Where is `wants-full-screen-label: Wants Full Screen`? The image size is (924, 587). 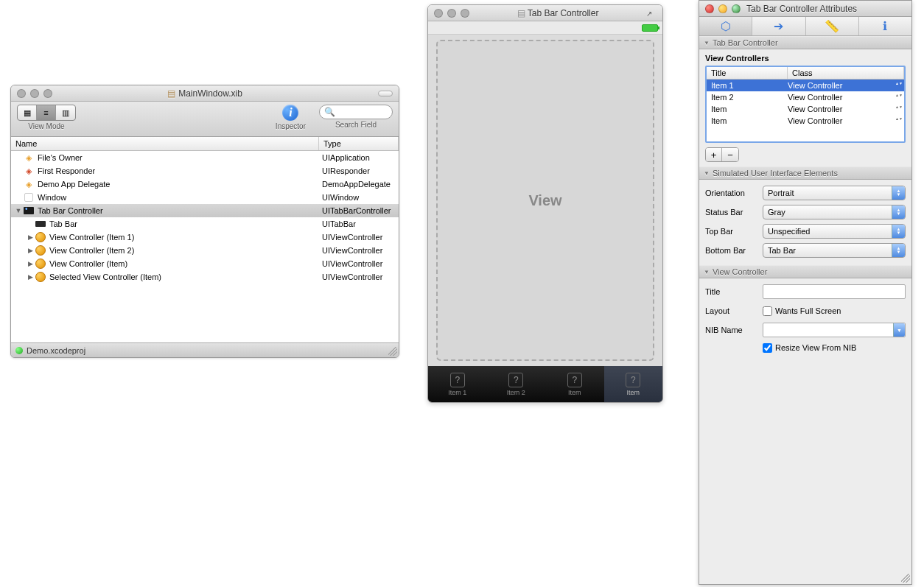 wants-full-screen-label: Wants Full Screen is located at coordinates (808, 311).